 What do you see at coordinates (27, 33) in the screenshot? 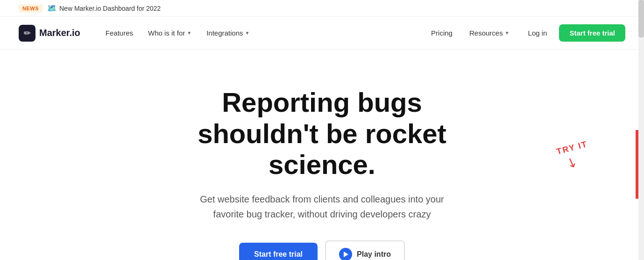
I see `logo-icon: ✏` at bounding box center [27, 33].